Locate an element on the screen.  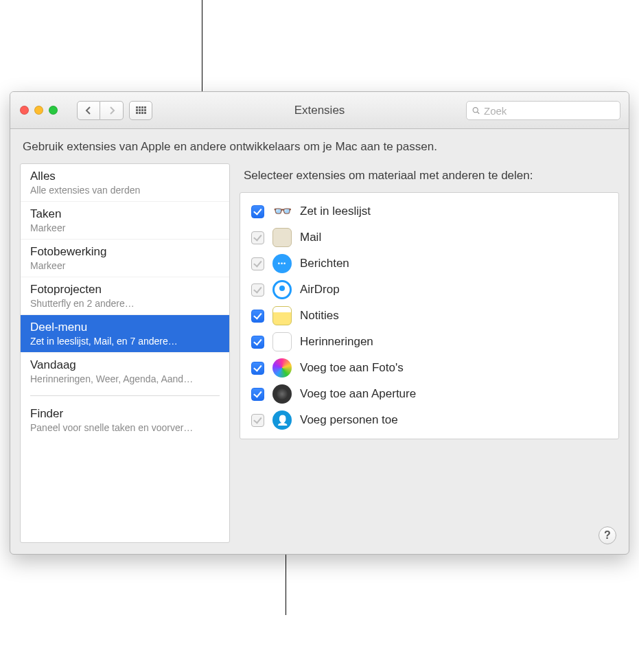
reminders-icon is located at coordinates (282, 342).